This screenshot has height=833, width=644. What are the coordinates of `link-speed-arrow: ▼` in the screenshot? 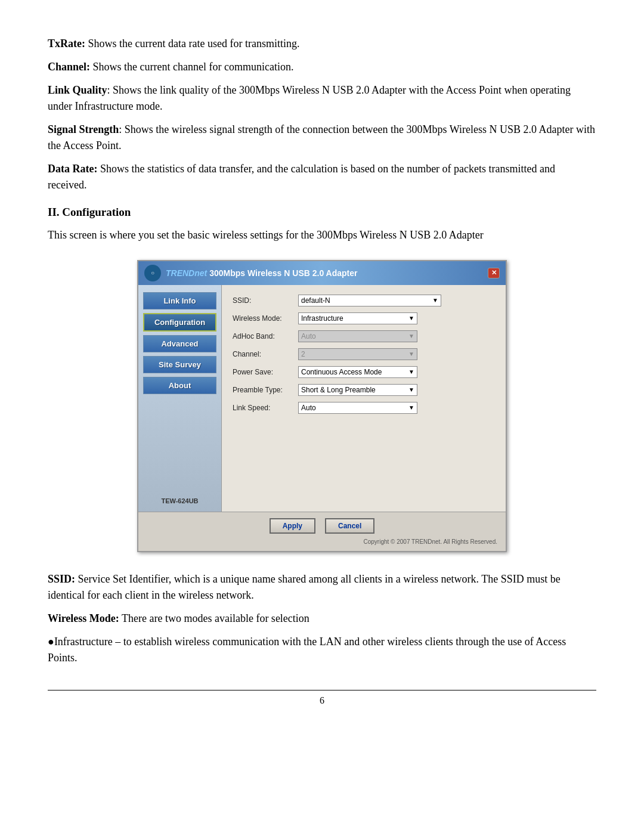 It's located at (411, 408).